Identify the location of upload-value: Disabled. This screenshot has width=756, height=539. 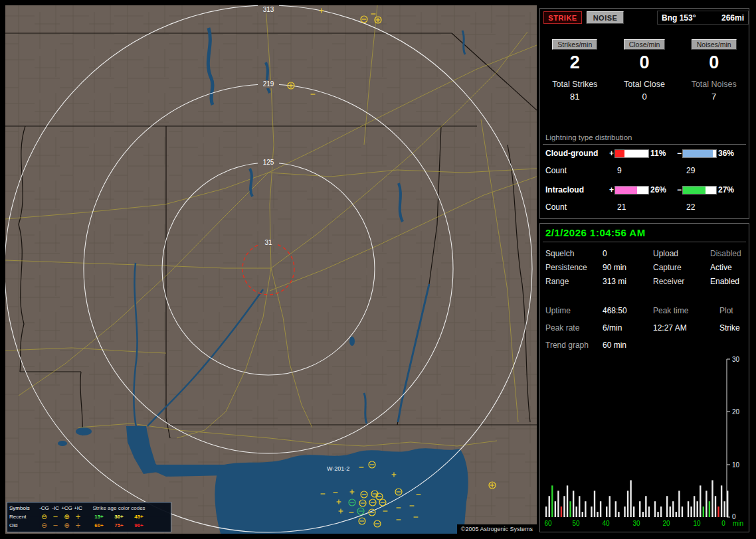
(728, 254).